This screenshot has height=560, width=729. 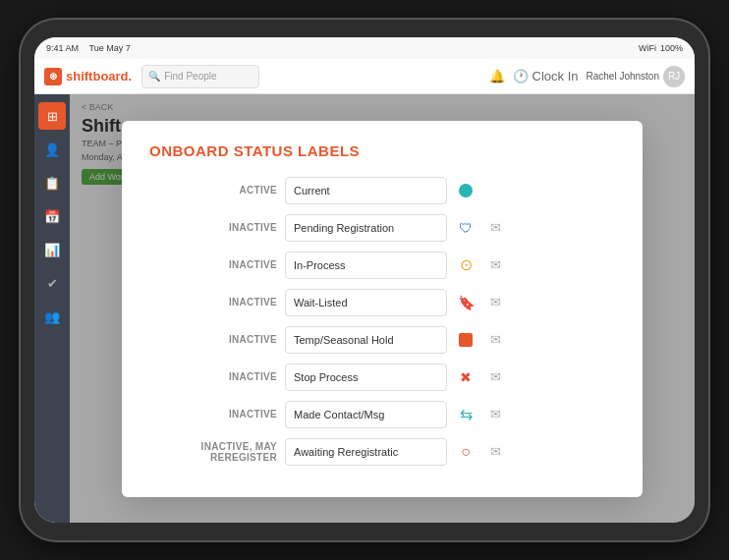 I want to click on time-display: 9:41 AM, so click(x=63, y=48).